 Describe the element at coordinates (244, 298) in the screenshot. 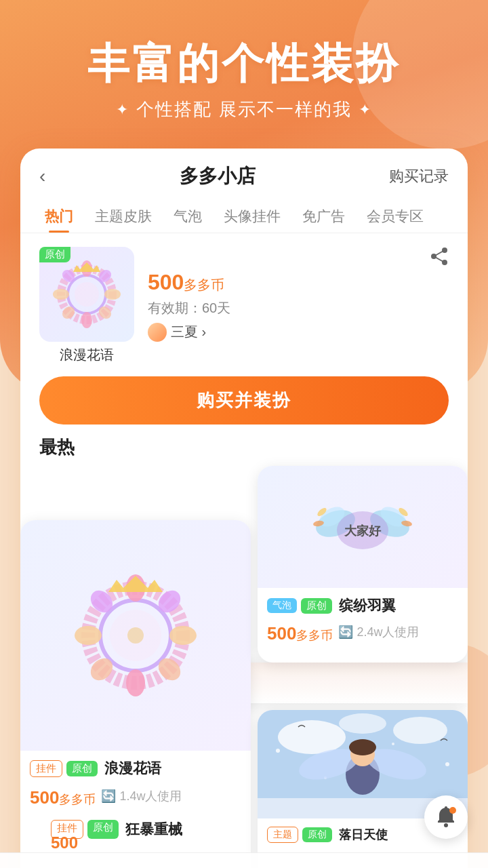

I see `product-detail: 原创 浪漫花语 500多多币 有效期：60天 三夏 ›` at that location.